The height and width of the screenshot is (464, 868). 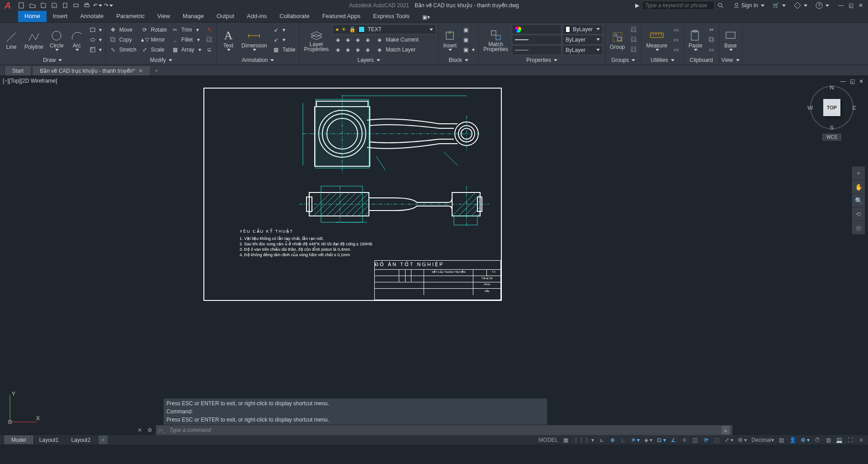 I want to click on circle-button: Circle, so click(x=57, y=40).